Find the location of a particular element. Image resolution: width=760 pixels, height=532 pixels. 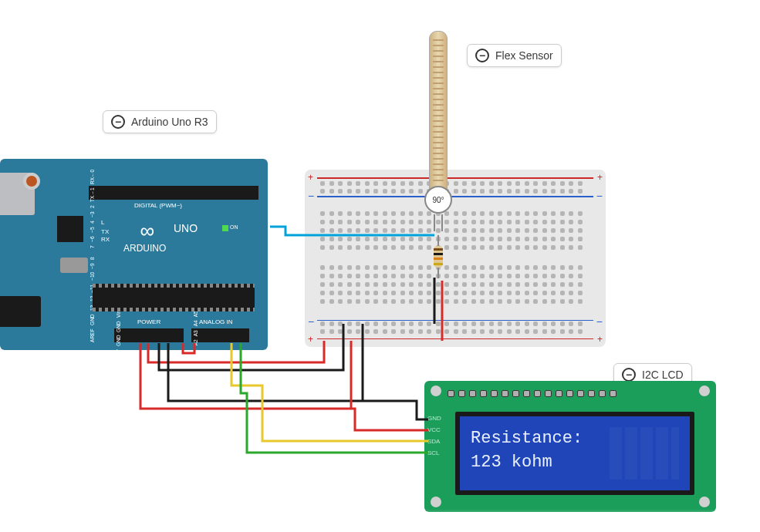

arduino-top-pins: AREFGND1312~11~10~98 7~6~54~32TX→1RX←0 is located at coordinates (93, 256).